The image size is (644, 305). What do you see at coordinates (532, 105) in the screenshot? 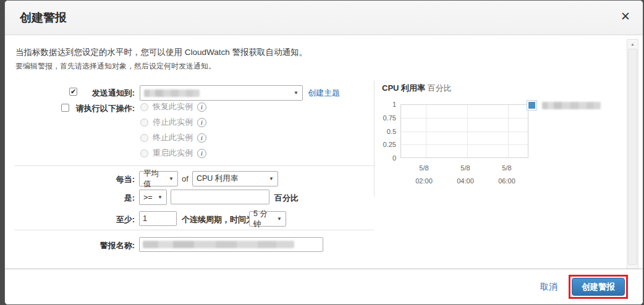
I see `legend-swatch-icon` at bounding box center [532, 105].